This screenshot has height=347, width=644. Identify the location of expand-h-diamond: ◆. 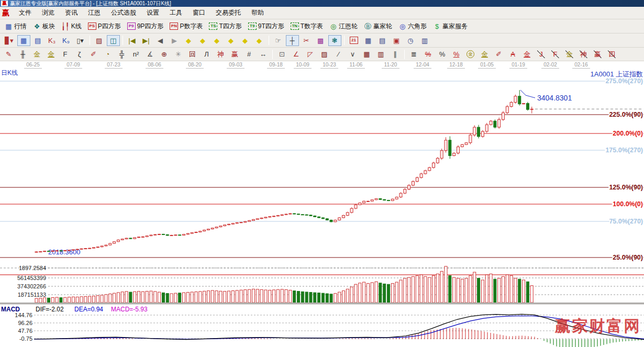
(217, 41).